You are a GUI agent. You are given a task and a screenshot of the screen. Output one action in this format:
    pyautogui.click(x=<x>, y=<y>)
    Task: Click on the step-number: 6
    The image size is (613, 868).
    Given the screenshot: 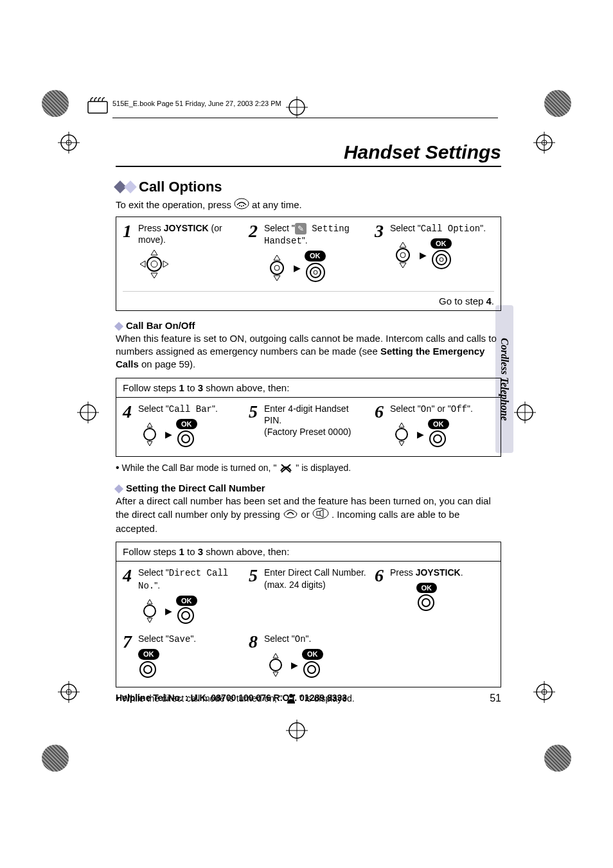 What is the action you would take?
    pyautogui.click(x=381, y=598)
    